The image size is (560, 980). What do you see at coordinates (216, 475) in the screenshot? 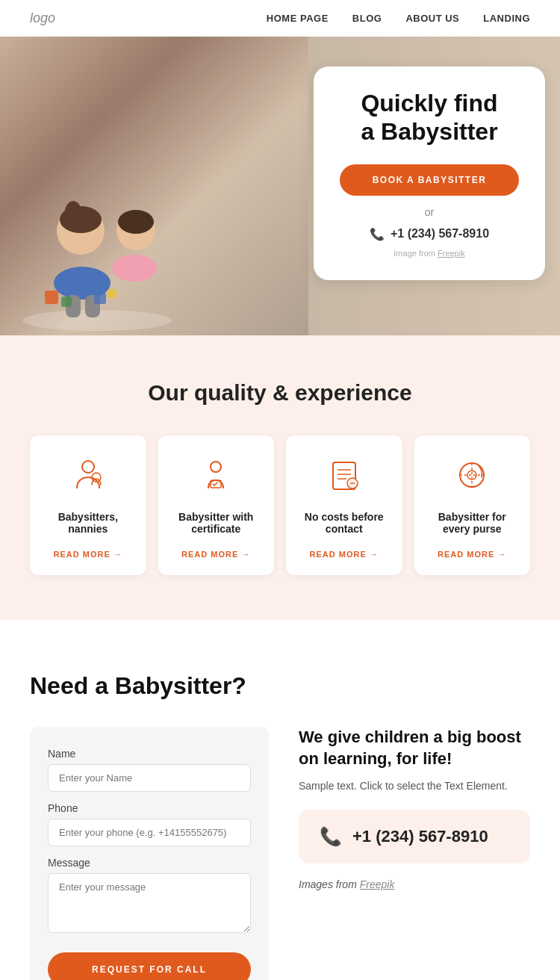
I see `certificate-svg` at bounding box center [216, 475].